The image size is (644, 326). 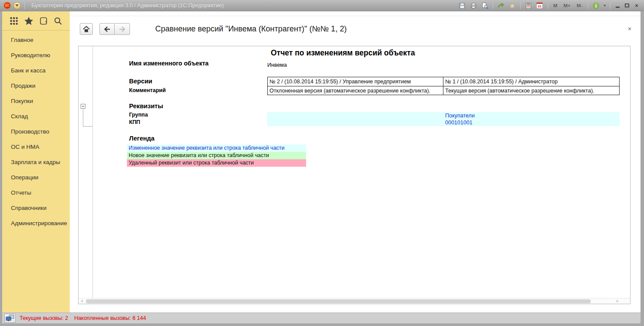 What do you see at coordinates (216, 148) in the screenshot?
I see `legend-item-changed: Измененное значение реквизита или строка…` at bounding box center [216, 148].